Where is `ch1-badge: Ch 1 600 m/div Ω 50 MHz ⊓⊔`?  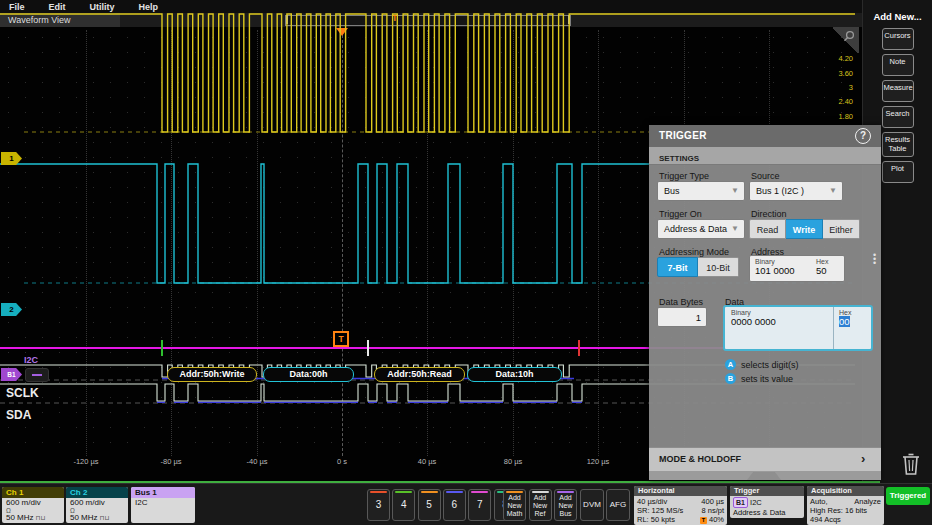
ch1-badge: Ch 1 600 m/div Ω 50 MHz ⊓⊔ is located at coordinates (33, 505).